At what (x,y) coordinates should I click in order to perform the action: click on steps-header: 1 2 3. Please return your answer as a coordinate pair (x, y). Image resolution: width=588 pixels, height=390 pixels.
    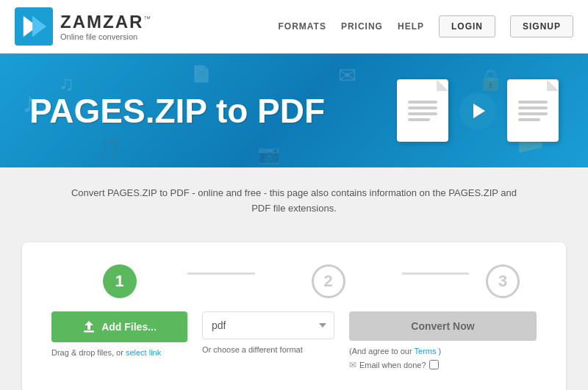
    Looking at the image, I should click on (294, 281).